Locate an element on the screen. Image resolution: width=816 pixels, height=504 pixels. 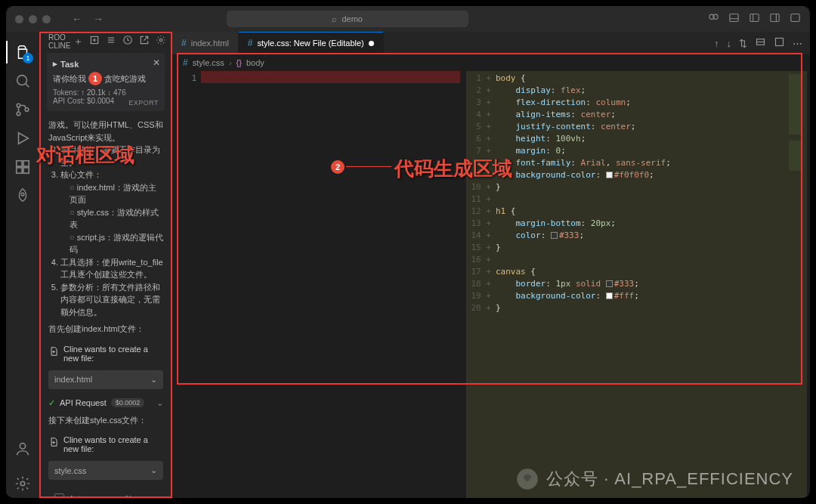
activity-bar: 1 is located at coordinates (23, 264).